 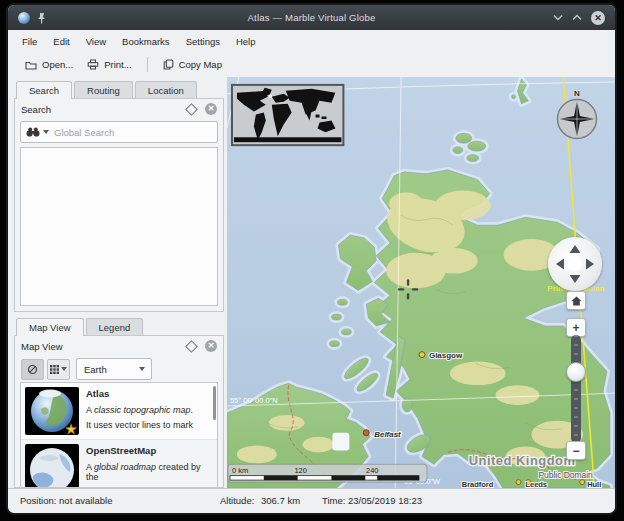 What do you see at coordinates (577, 18) in the screenshot?
I see `maximize-button` at bounding box center [577, 18].